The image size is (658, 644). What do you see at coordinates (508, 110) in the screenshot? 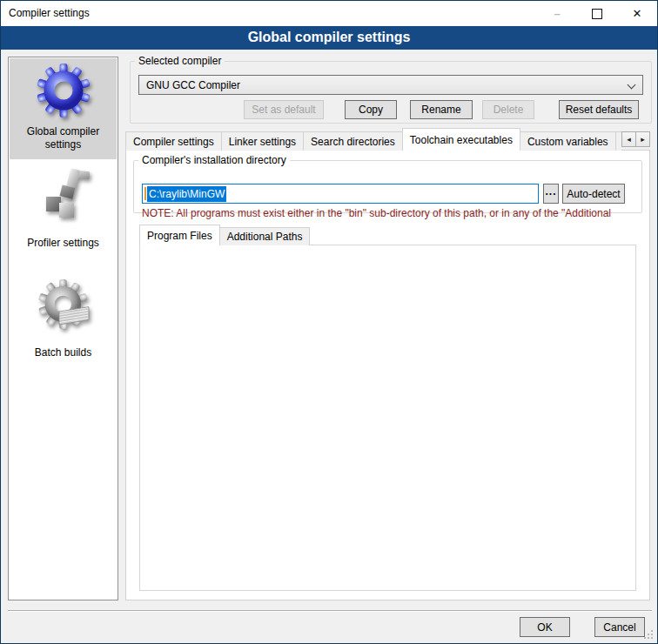
I see `delete-button: Delete` at bounding box center [508, 110].